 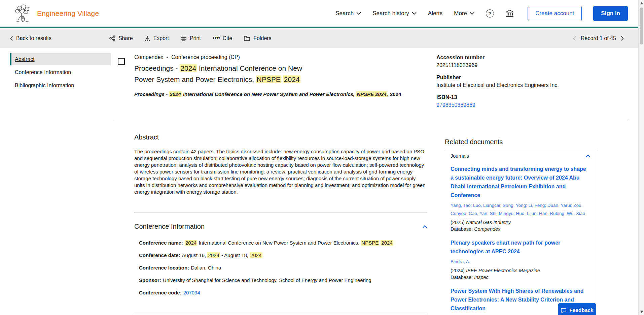 I want to click on abstract-text: The proceedings contain 42 papers. The t…, so click(x=281, y=172).